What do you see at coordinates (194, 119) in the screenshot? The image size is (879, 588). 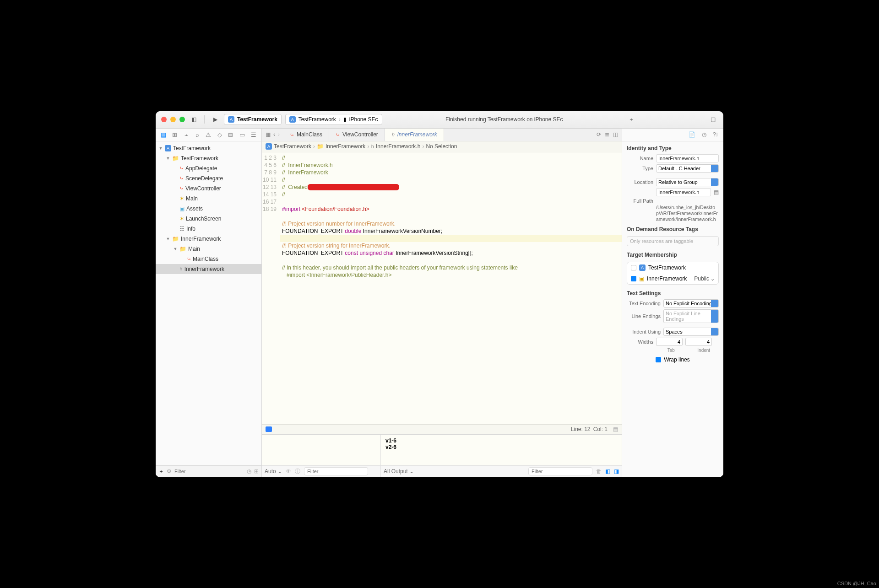 I see `sidebar-toggle-icon: ◧` at bounding box center [194, 119].